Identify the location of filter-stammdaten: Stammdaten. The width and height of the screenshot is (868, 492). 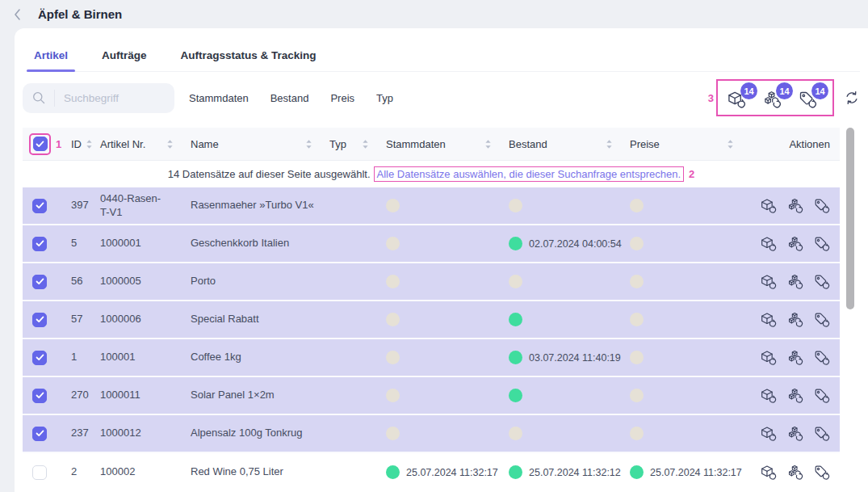
(219, 99).